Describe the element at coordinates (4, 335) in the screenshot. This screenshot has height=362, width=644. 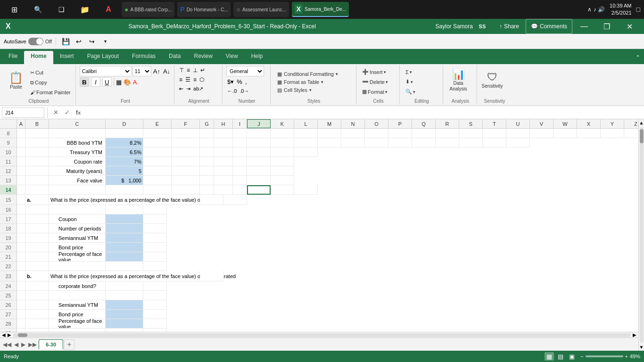
I see `scroll-left-button: ◀` at that location.